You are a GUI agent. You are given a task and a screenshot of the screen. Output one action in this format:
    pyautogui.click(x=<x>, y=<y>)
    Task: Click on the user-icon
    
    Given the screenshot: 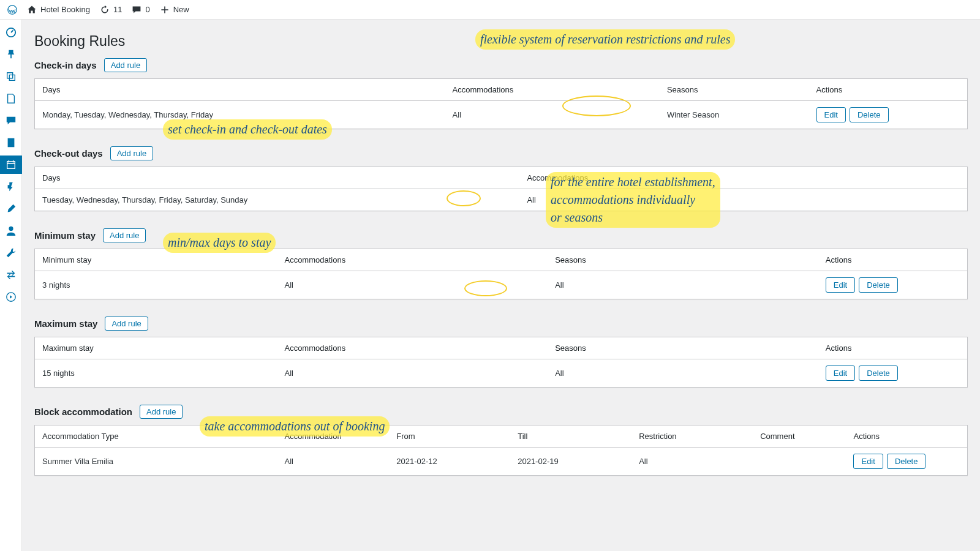 What is the action you would take?
    pyautogui.click(x=11, y=231)
    